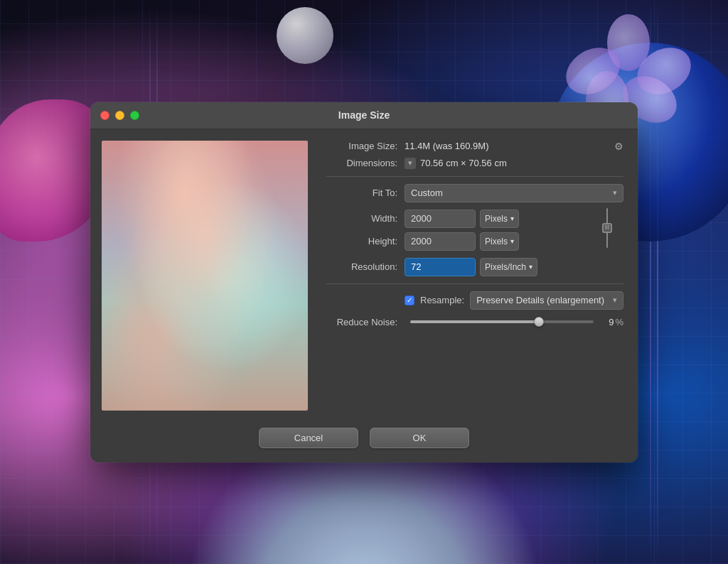  What do you see at coordinates (547, 300) in the screenshot?
I see `resample-method-select: Preserve Details (enlargement) ▾` at bounding box center [547, 300].